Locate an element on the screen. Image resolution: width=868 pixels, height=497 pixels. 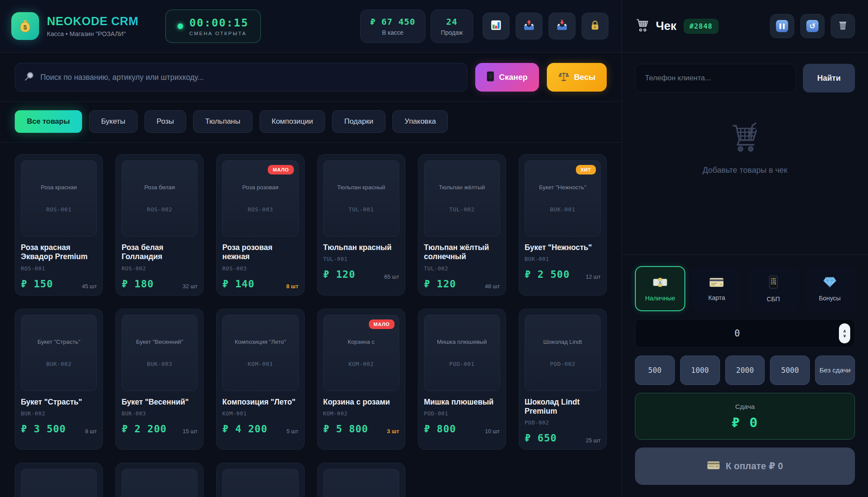
stat-sales-label: Продаж is located at coordinates (452, 33).